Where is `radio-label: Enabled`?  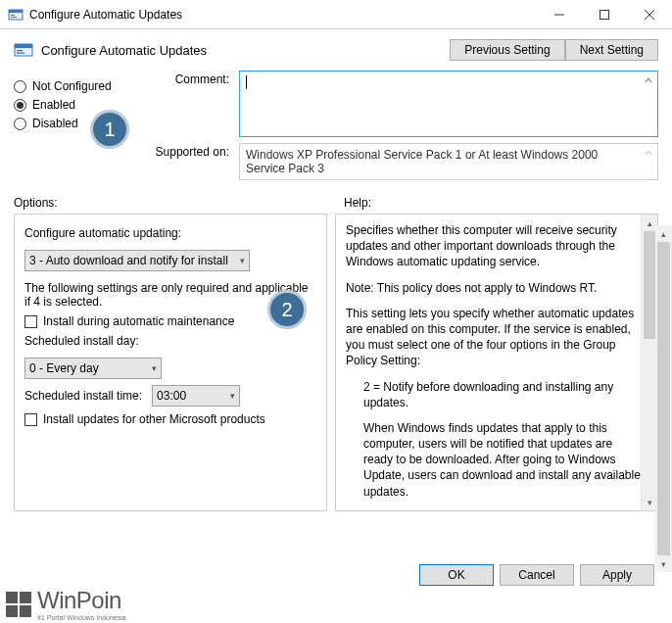 radio-label: Enabled is located at coordinates (54, 105).